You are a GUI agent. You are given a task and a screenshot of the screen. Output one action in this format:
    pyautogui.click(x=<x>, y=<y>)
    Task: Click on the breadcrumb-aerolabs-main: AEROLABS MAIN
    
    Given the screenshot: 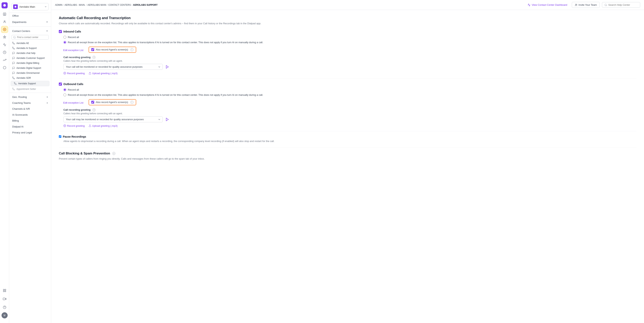 What is the action you would take?
    pyautogui.click(x=97, y=5)
    